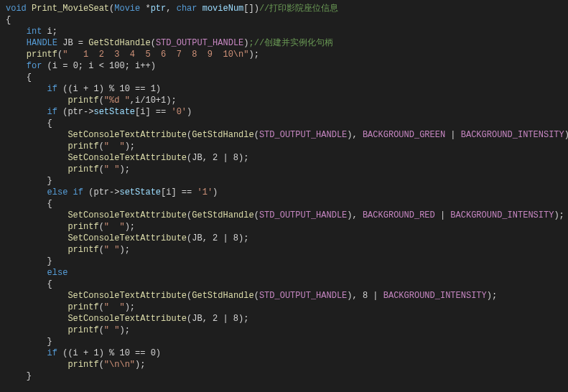 Image resolution: width=568 pixels, height=392 pixels. Describe the element at coordinates (190, 112) in the screenshot. I see `if-condition: )` at that location.